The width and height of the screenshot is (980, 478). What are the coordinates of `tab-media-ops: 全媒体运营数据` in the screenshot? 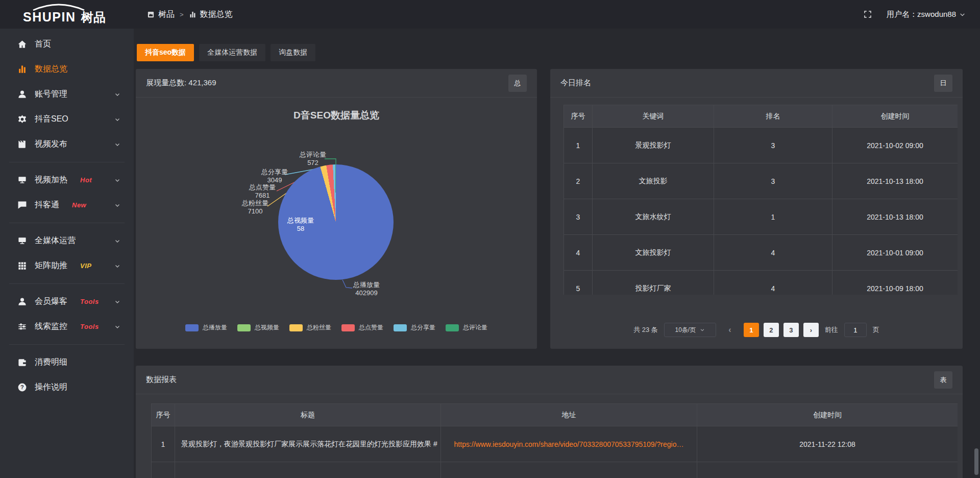 It's located at (232, 53).